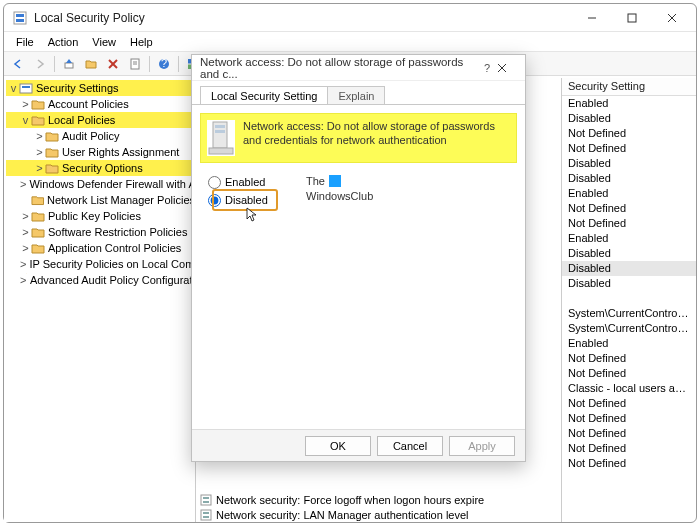  Describe the element at coordinates (358, 68) in the screenshot. I see `dialog-titlebar: Network access: Do not allow storage of …` at that location.